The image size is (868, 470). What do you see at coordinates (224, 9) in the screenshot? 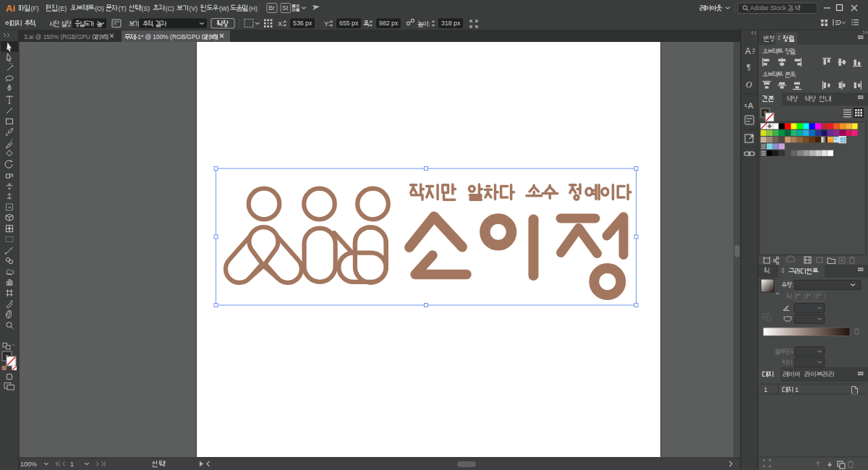
I see `svg-text: (W)` at bounding box center [224, 9].